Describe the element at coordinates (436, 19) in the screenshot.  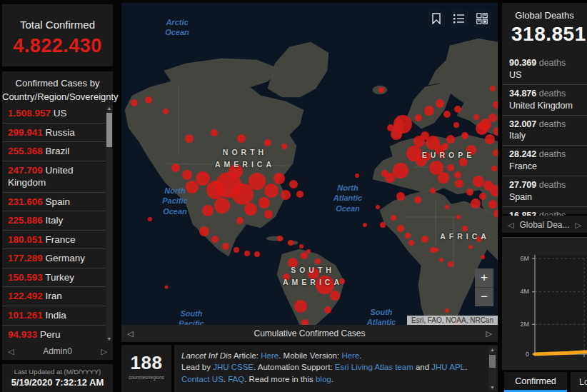
I see `bookmark-icon` at that location.